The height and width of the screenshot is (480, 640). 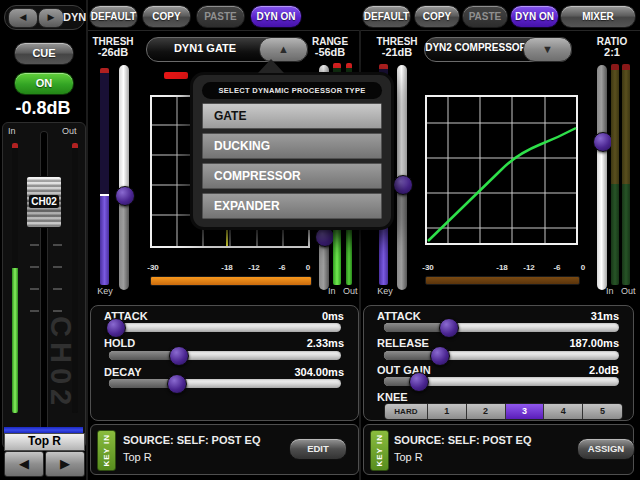 What do you see at coordinates (179, 356) in the screenshot?
I see `dyn1-hold-knob` at bounding box center [179, 356].